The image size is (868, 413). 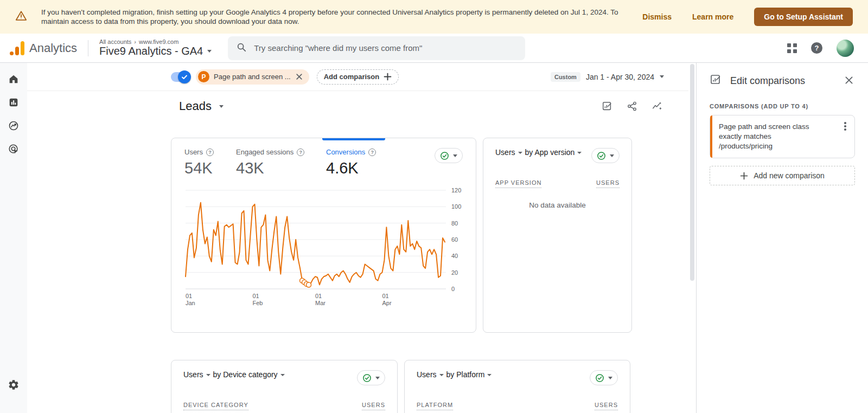 I want to click on metric-value: 4.6K, so click(x=351, y=168).